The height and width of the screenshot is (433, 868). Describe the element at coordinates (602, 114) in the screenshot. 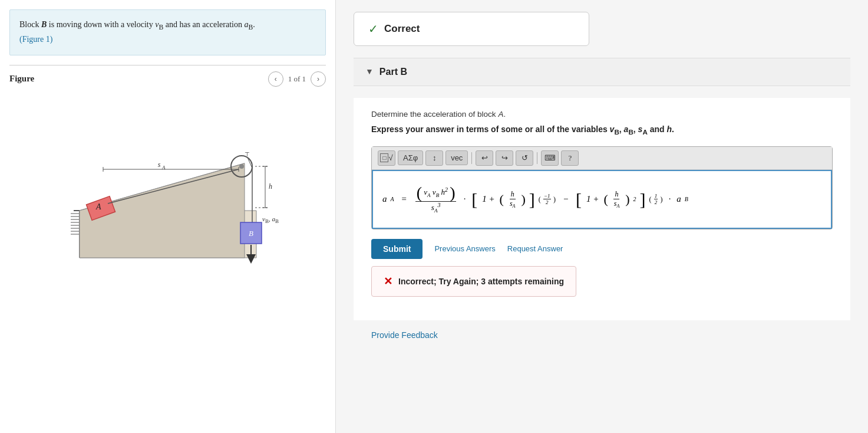

I see `question-text-1: Determine the acceleration of block A.` at that location.